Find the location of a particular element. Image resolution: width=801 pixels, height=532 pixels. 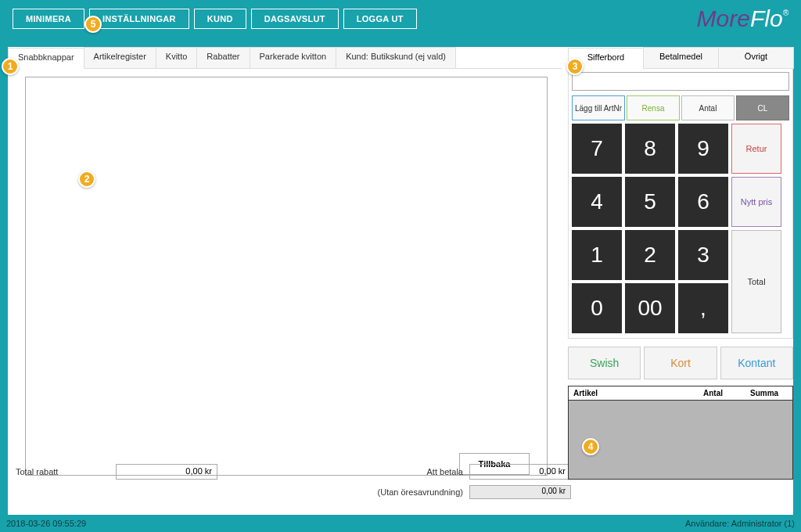

key-6: 6 is located at coordinates (703, 202).